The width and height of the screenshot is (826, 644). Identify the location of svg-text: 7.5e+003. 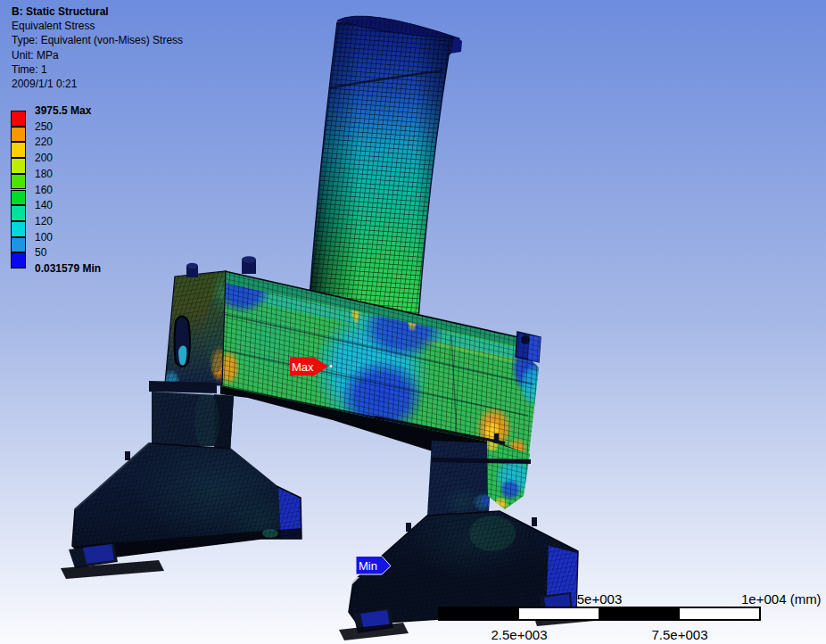
(680, 635).